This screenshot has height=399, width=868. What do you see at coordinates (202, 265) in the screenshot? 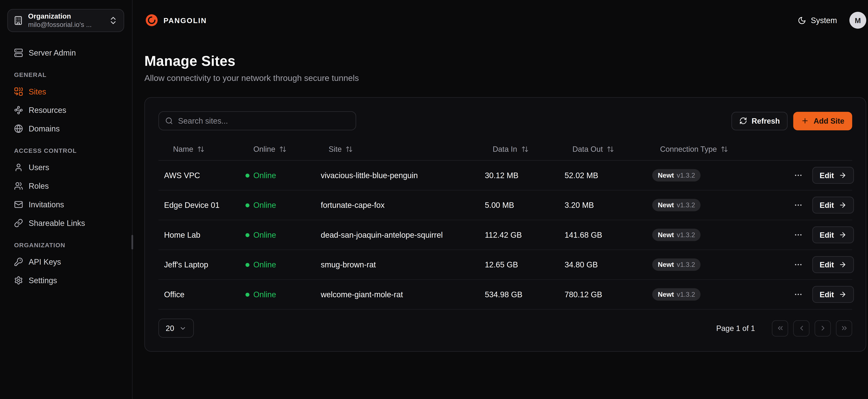
I see `site-name-cell: Jeff's Laptop` at bounding box center [202, 265].